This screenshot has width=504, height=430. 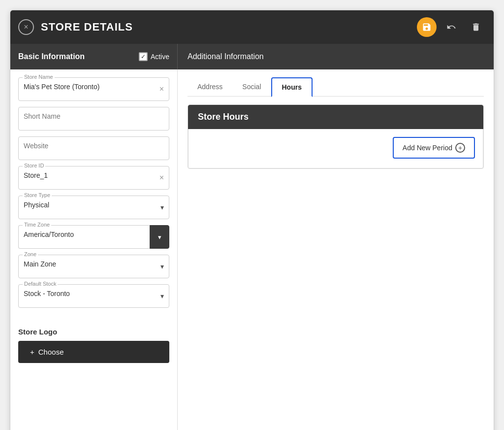 What do you see at coordinates (94, 343) in the screenshot?
I see `store-logo-section: Store Logo + Choose` at bounding box center [94, 343].